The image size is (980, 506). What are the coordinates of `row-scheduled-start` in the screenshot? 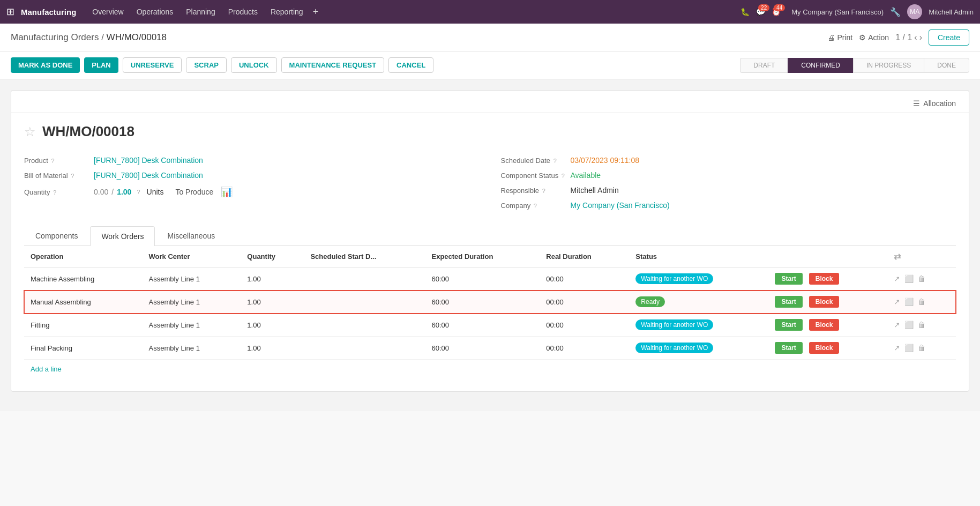 It's located at (364, 325).